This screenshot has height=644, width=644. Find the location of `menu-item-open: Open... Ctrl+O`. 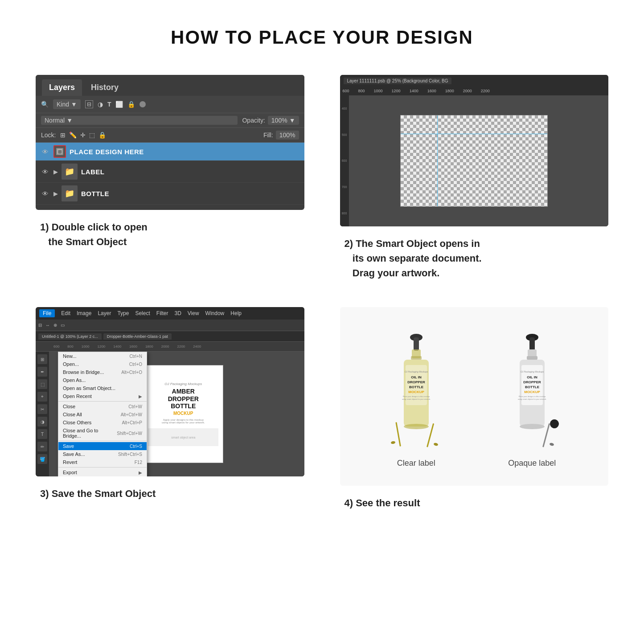

menu-item-open: Open... Ctrl+O is located at coordinates (103, 364).